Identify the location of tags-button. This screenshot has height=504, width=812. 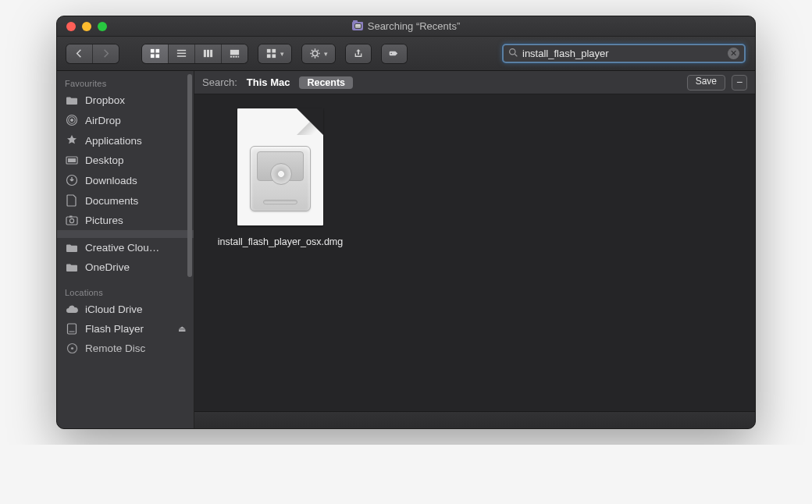
(394, 54).